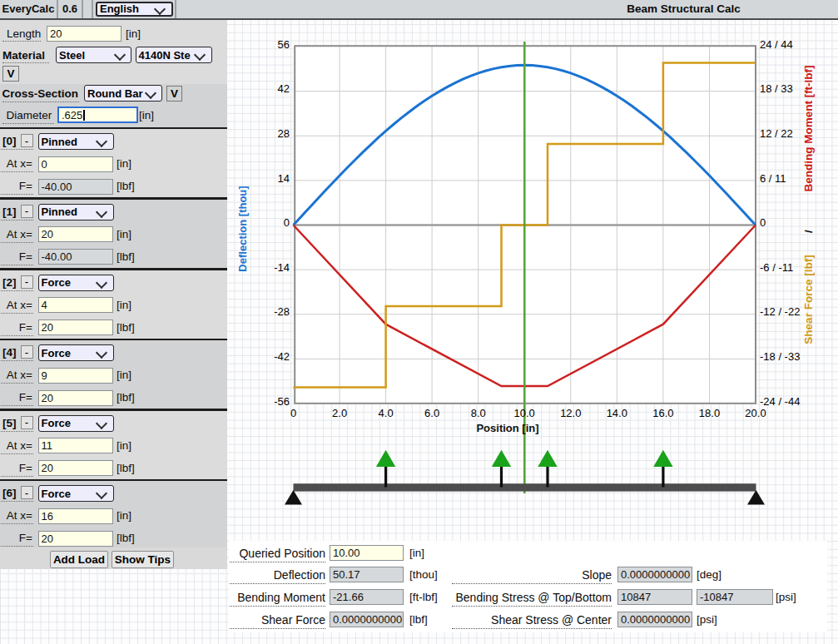 This screenshot has width=838, height=644. What do you see at coordinates (284, 45) in the screenshot?
I see `svg-text: 56` at bounding box center [284, 45].